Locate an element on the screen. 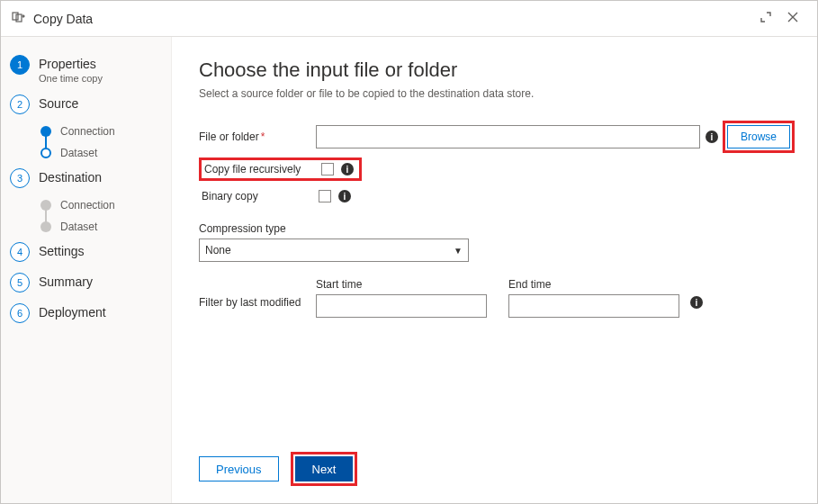 The height and width of the screenshot is (504, 818). step-settings: 4 Settings is located at coordinates (86, 252).